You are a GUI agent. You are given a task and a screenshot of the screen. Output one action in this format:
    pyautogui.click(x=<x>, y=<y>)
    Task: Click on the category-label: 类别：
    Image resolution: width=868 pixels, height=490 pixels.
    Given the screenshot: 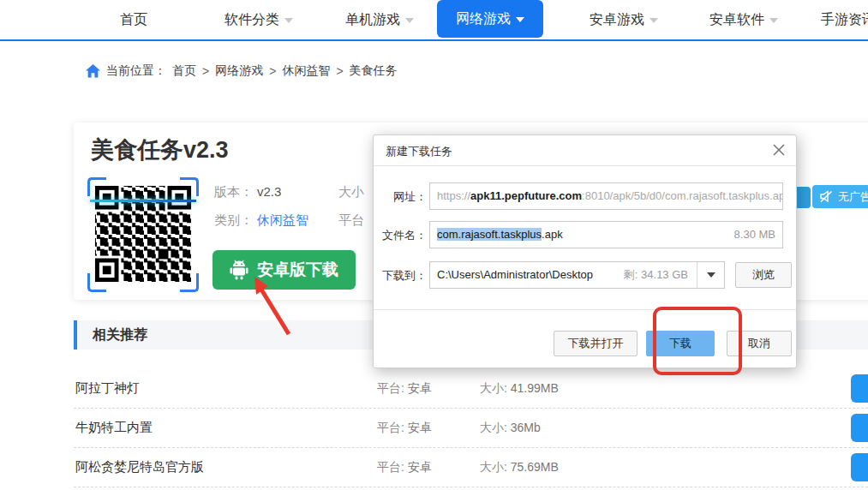 What is the action you would take?
    pyautogui.click(x=233, y=221)
    